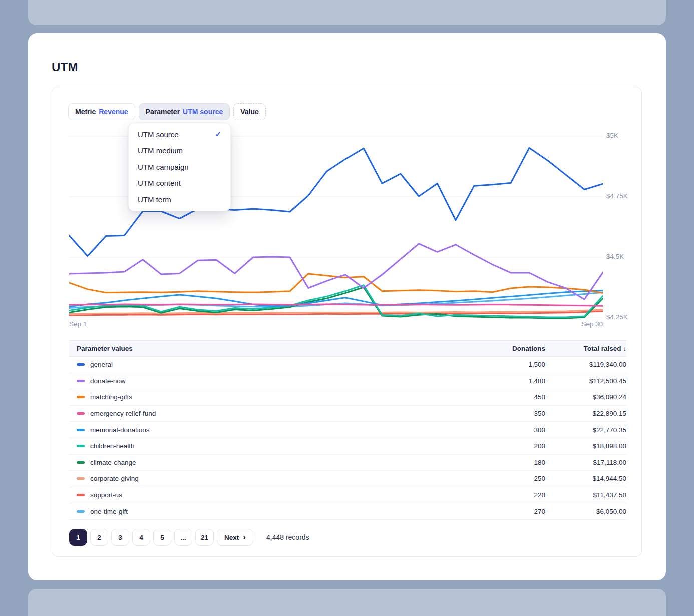 This screenshot has width=694, height=616. Describe the element at coordinates (586, 381) in the screenshot. I see `total-raised-value: $112,500.45` at that location.